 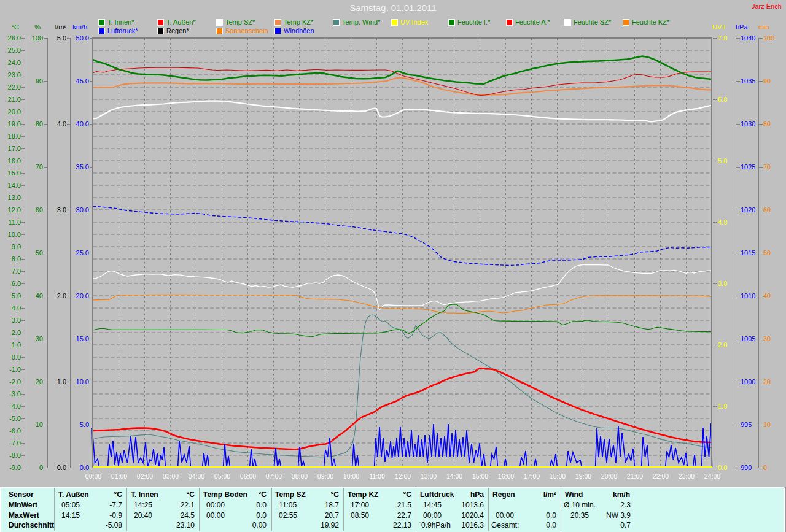 What do you see at coordinates (15, 148) in the screenshot?
I see `svg-text: 17.0` at bounding box center [15, 148].